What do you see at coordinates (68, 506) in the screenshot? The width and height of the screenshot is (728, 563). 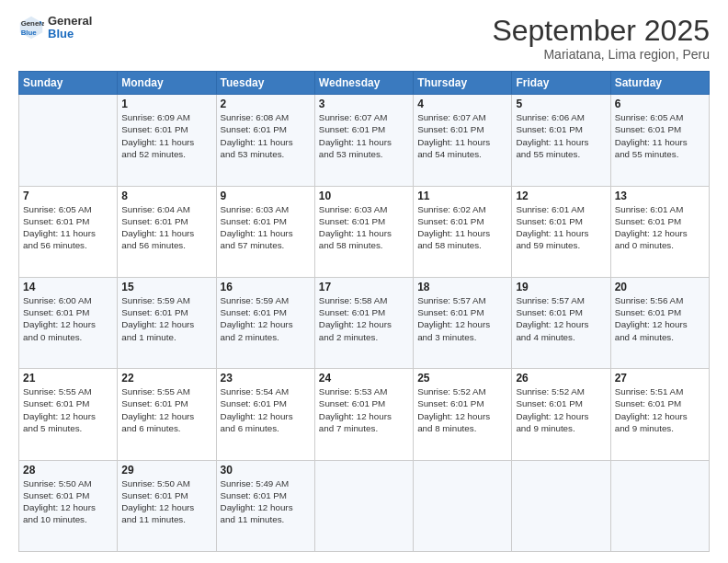 I see `calendar-cell: 28Sunrise: 5:50 AMSunset: 6:01 PMDayligh…` at bounding box center [68, 506].